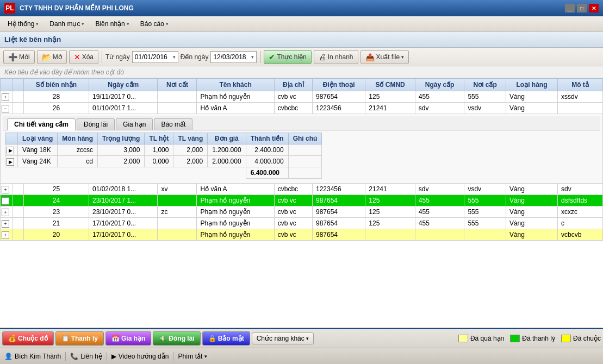  What do you see at coordinates (174, 57) in the screenshot?
I see `from-date-dropdown-icon: ▾` at bounding box center [174, 57].